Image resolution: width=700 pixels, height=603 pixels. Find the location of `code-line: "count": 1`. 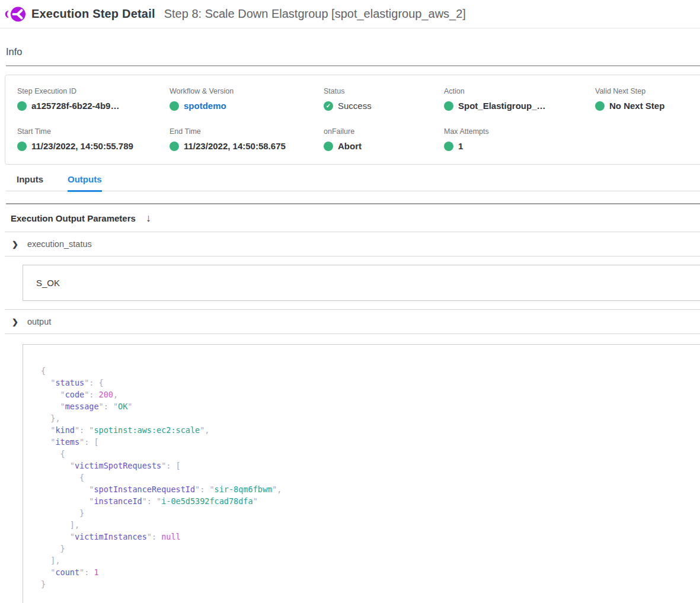

code-line: "count": 1 is located at coordinates (370, 572).